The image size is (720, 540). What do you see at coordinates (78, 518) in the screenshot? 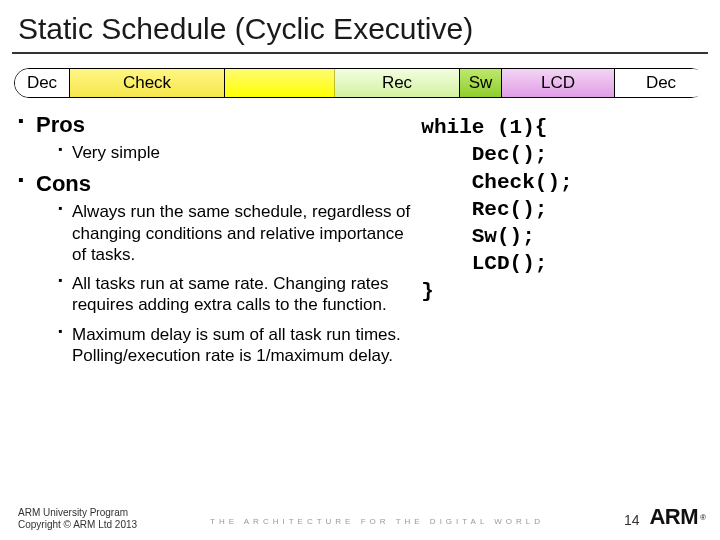
I see `footer-text: ARM University Program Copyright © ARM L…` at bounding box center [78, 518].